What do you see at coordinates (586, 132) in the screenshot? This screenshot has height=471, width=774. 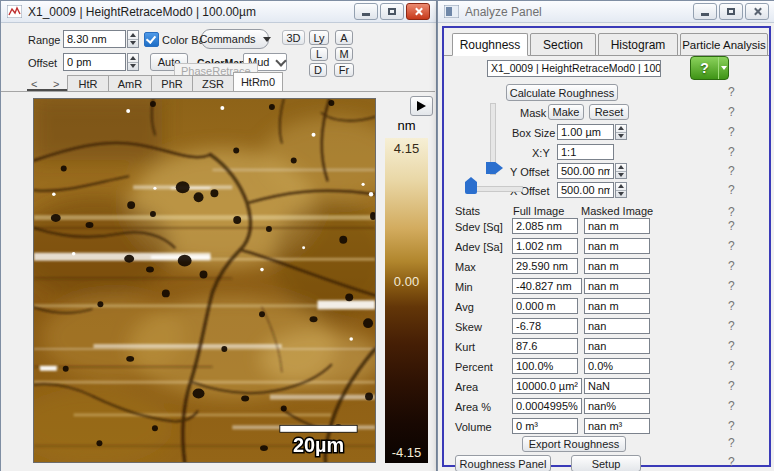 I see `box-size-input` at bounding box center [586, 132].